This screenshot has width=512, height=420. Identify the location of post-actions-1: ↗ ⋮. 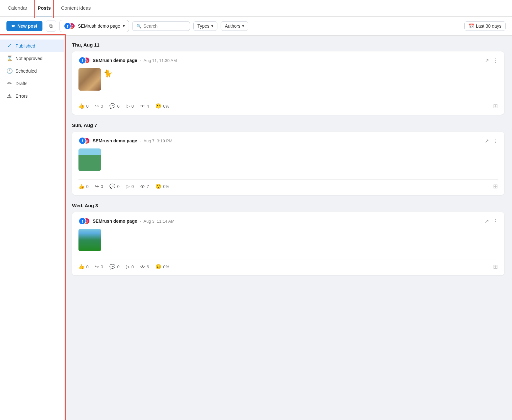
(491, 60).